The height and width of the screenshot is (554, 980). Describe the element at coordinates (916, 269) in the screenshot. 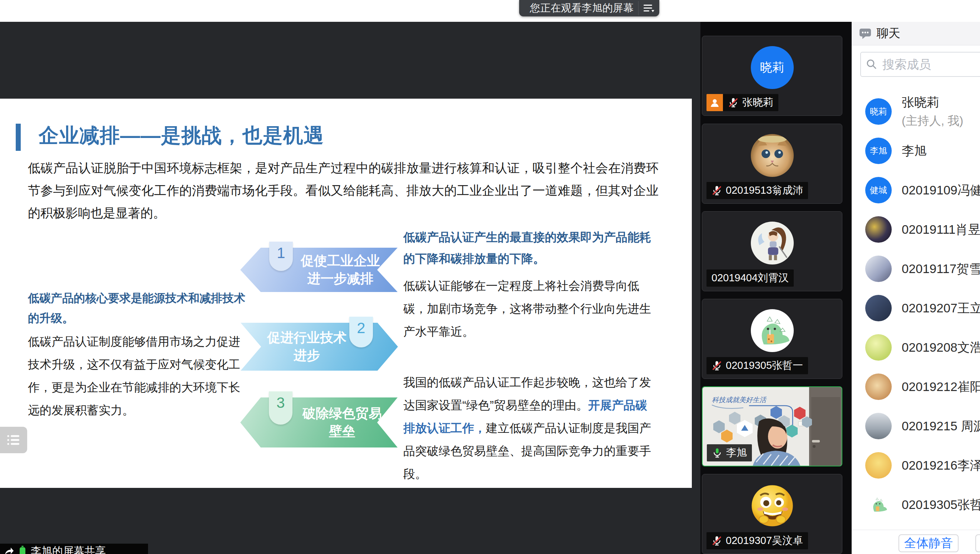

I see `member-row-hexueqi: 02019117贺雪琪` at that location.